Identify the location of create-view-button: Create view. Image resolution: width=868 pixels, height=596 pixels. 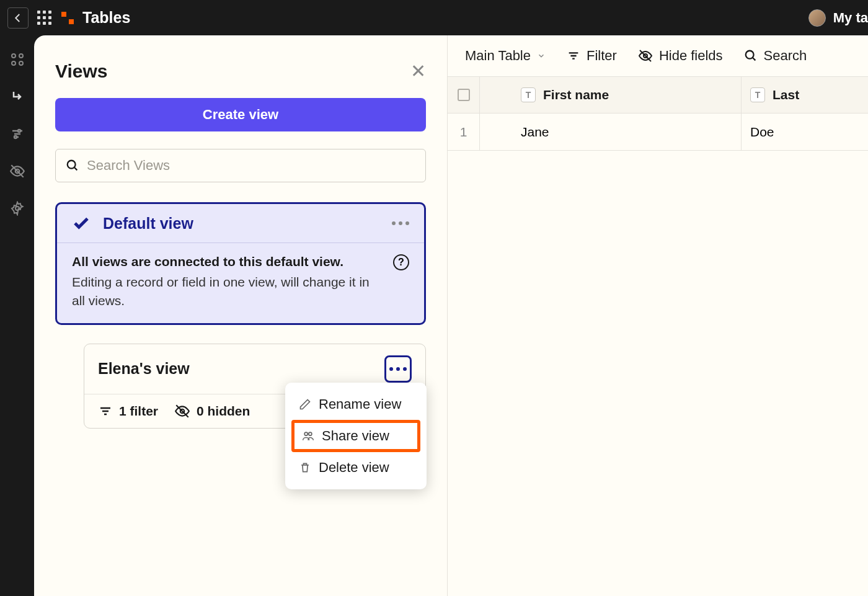
(241, 115).